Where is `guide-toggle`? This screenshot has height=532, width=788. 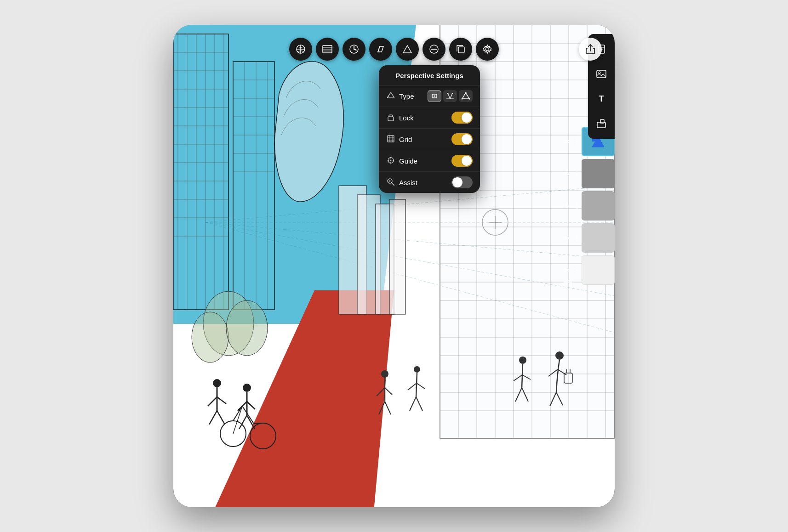 guide-toggle is located at coordinates (462, 161).